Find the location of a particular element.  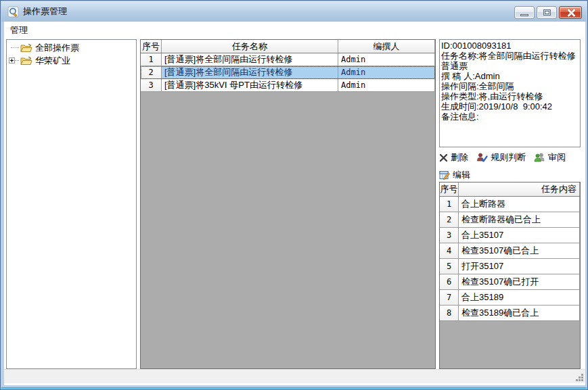

column-header-step-no: 序号 is located at coordinates (449, 189).